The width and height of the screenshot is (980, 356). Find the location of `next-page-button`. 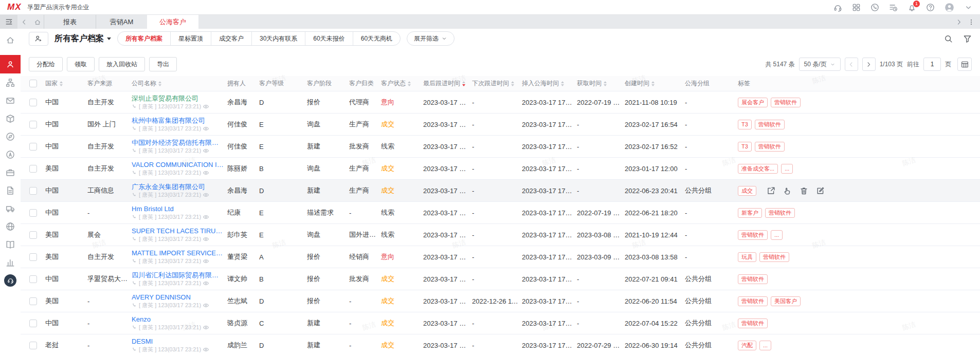

next-page-button is located at coordinates (869, 64).